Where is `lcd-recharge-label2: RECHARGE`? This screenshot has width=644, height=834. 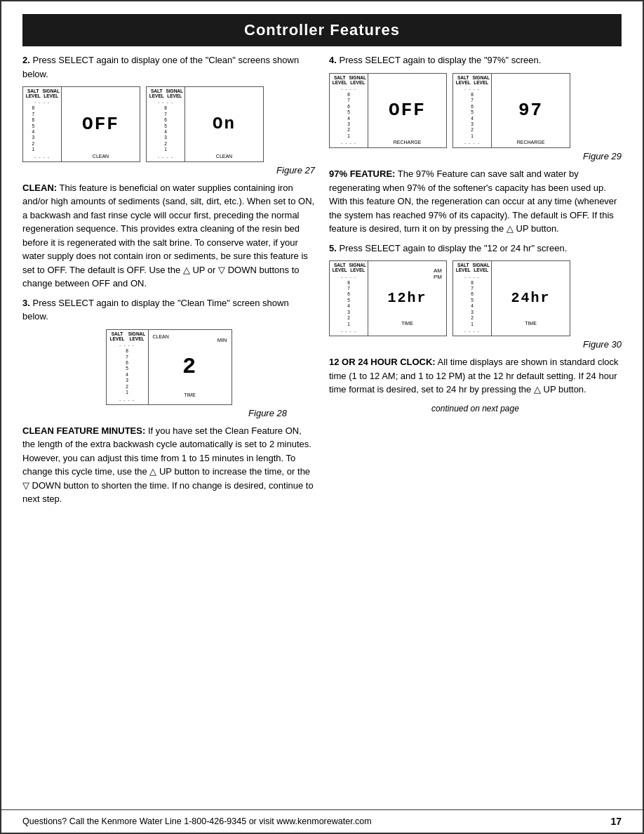
lcd-recharge-label2: RECHARGE is located at coordinates (530, 142).